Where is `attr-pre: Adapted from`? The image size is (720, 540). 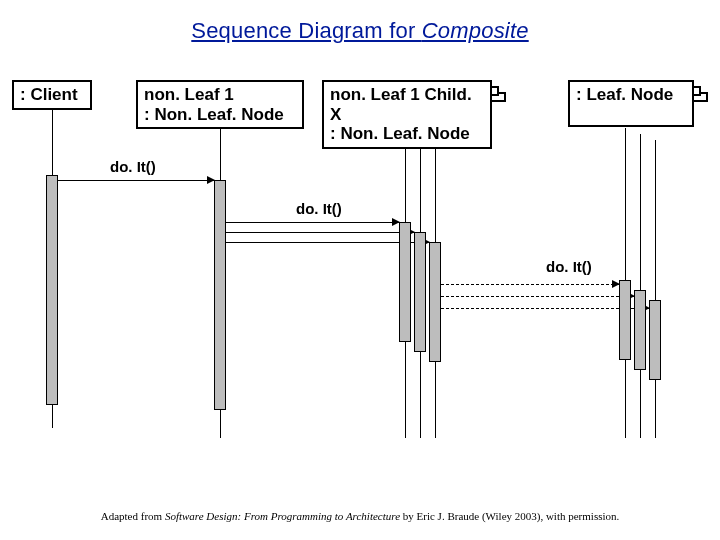 attr-pre: Adapted from is located at coordinates (133, 516).